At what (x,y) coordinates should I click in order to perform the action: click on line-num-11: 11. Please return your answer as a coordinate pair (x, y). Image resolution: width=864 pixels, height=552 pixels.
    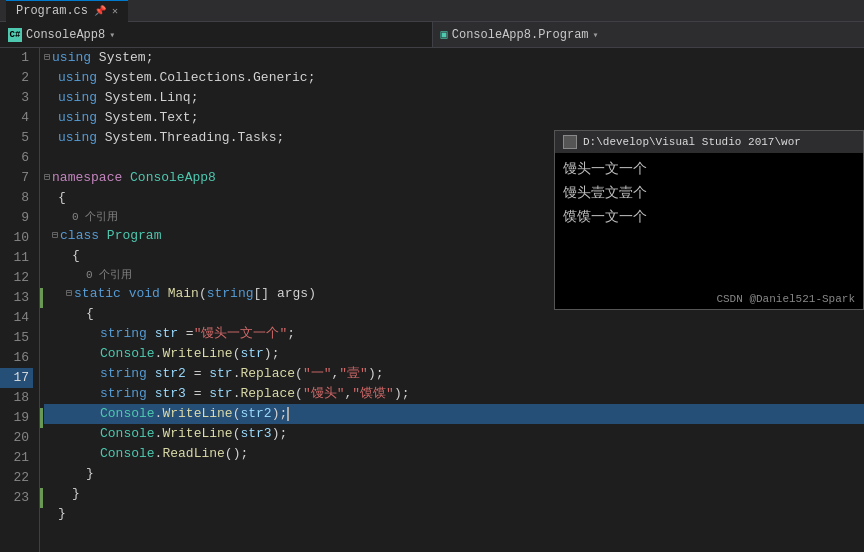
    Looking at the image, I should click on (16, 258).